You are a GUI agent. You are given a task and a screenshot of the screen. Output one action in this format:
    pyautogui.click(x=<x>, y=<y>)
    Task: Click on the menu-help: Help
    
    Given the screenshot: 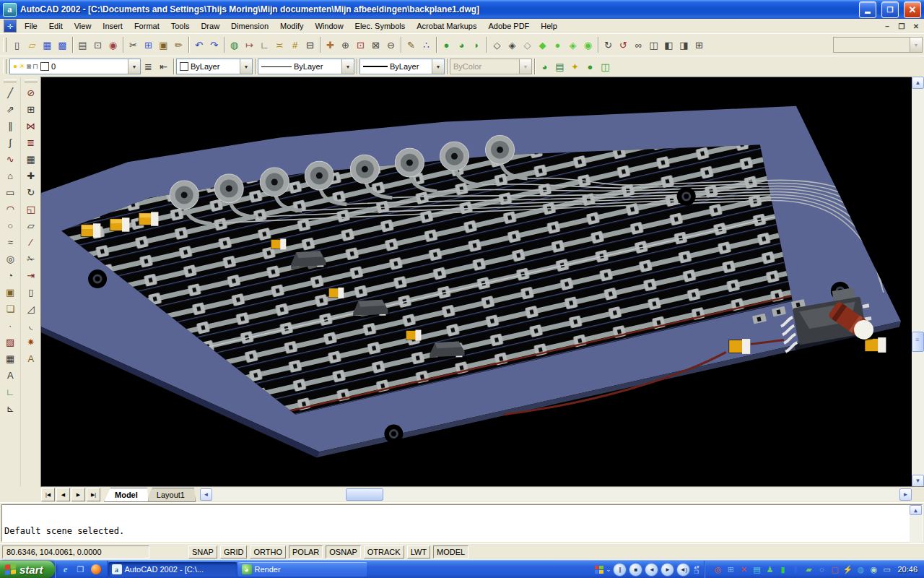 What is the action you would take?
    pyautogui.click(x=549, y=26)
    